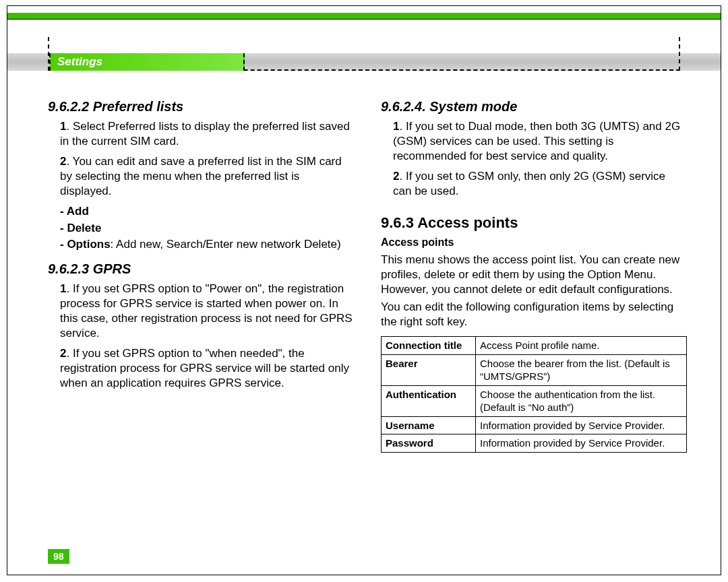 This screenshot has height=582, width=728. I want to click on text: . If you set to Dual mode, then both 3G …, so click(537, 141).